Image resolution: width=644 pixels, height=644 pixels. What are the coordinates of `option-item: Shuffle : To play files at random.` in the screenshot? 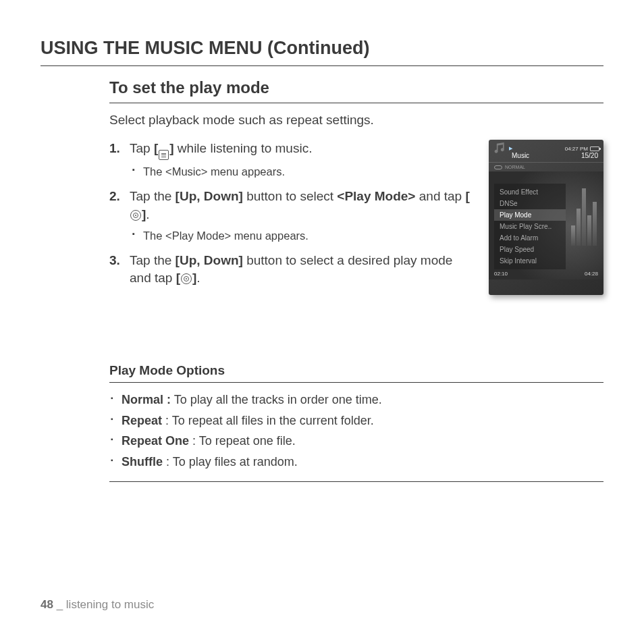 It's located at (356, 462).